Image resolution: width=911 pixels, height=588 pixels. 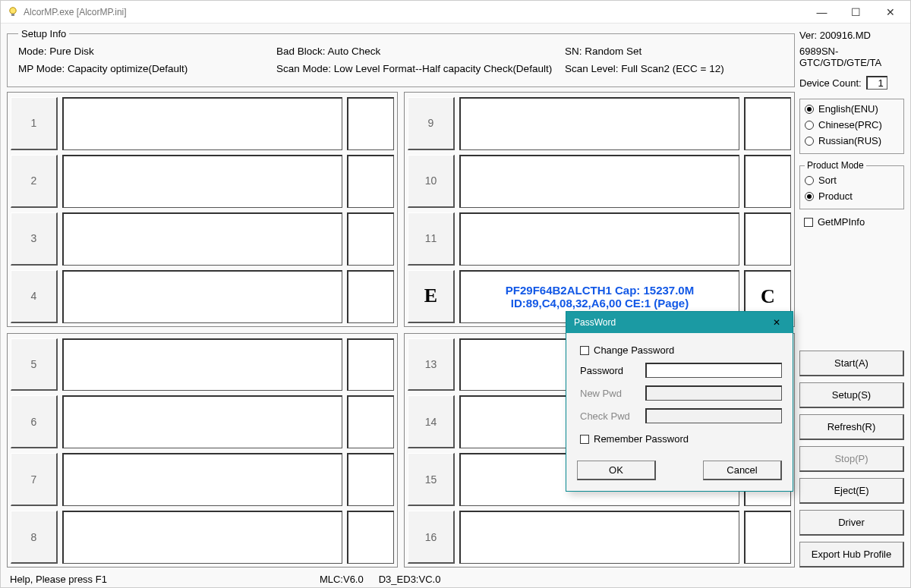 What do you see at coordinates (821, 12) in the screenshot?
I see `minimize-button: —` at bounding box center [821, 12].